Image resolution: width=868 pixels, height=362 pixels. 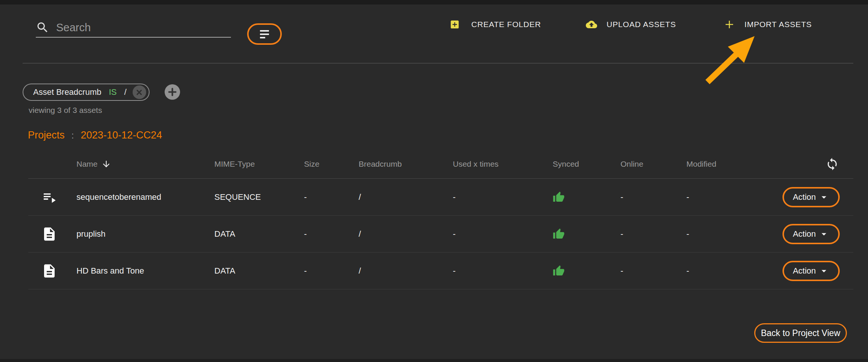 I want to click on column-header-name: Name, so click(x=142, y=164).